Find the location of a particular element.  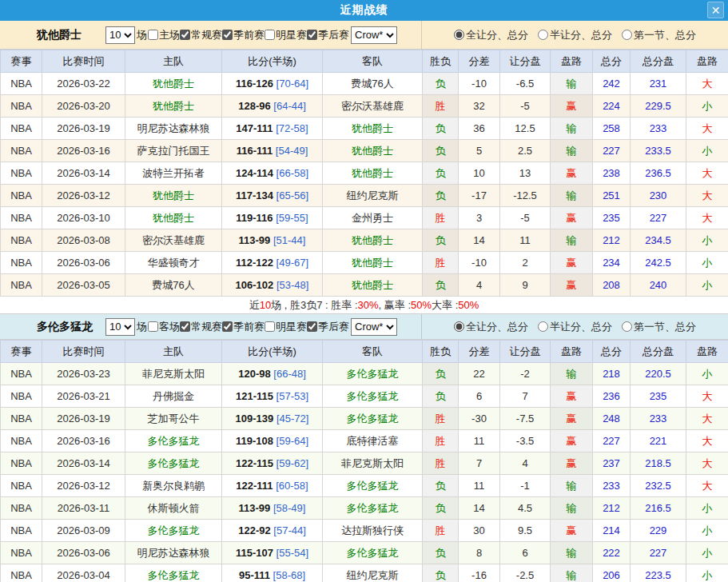

total-line-cell: 229 is located at coordinates (658, 531).